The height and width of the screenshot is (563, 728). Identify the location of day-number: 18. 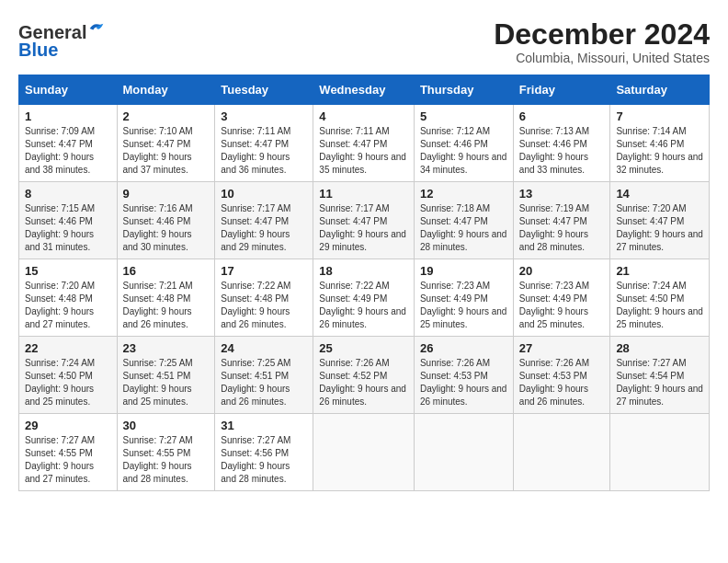
(364, 270).